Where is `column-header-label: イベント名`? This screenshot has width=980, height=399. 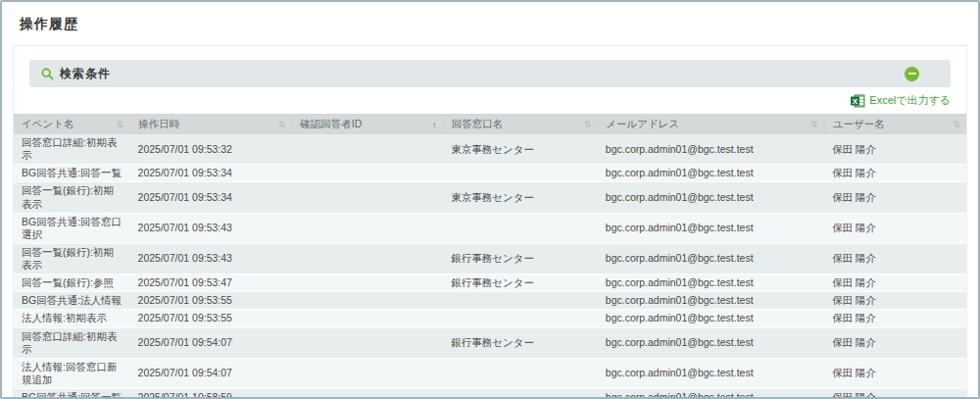 column-header-label: イベント名 is located at coordinates (47, 124).